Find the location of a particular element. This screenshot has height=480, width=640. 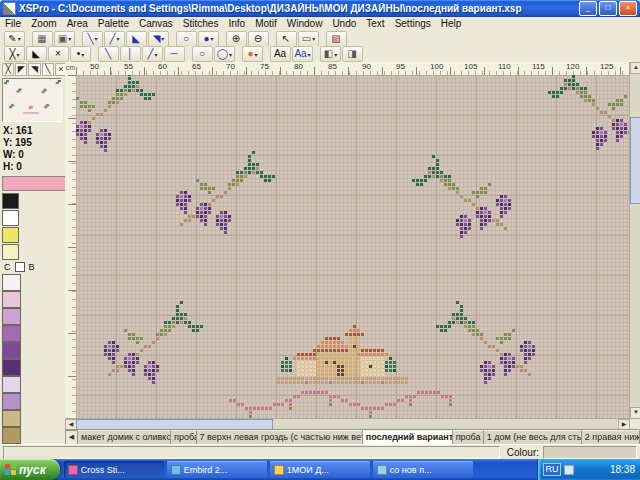

toolbar-icon: ◧ is located at coordinates (328, 54).